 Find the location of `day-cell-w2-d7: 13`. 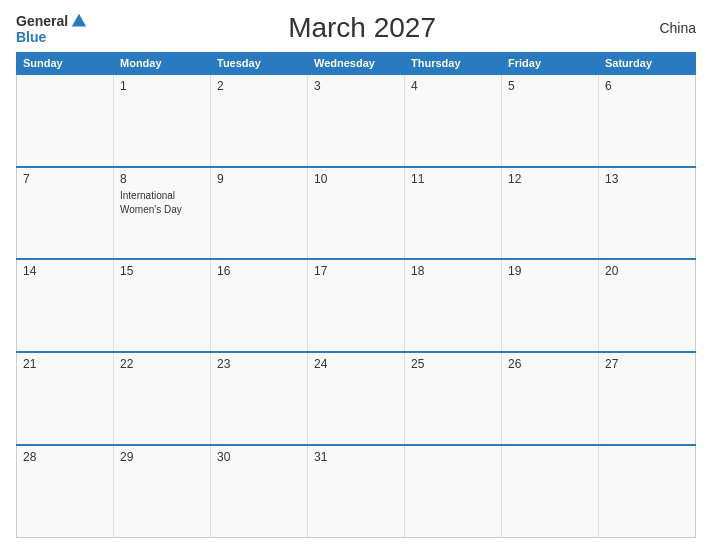

day-cell-w2-d7: 13 is located at coordinates (648, 214).